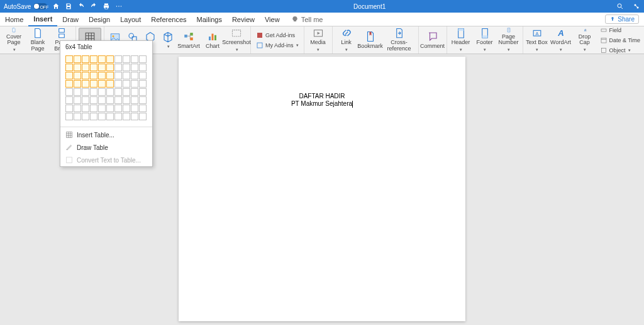  Describe the element at coordinates (106, 47) in the screenshot. I see `table-size-label: 6x4 Table` at that location.